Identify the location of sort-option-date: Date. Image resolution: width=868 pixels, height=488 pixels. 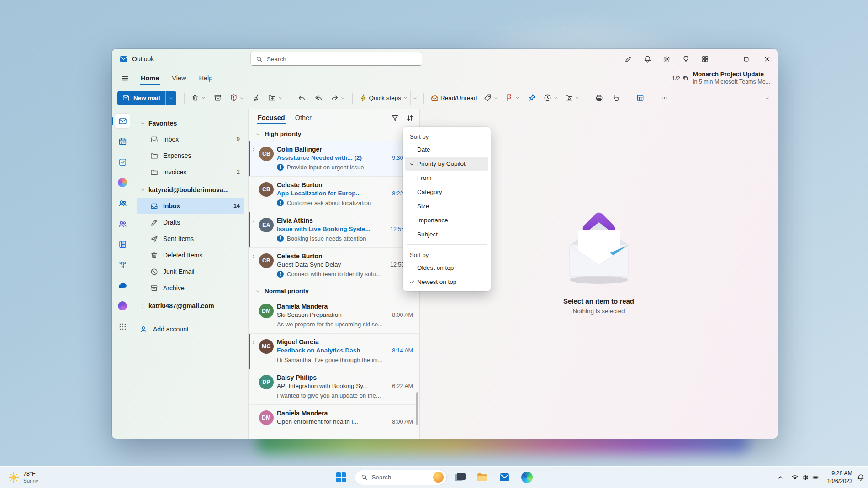
(447, 150).